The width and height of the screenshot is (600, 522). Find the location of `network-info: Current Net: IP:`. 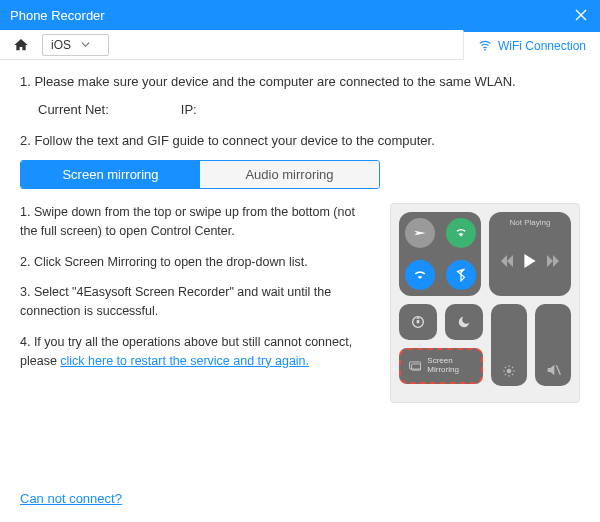

network-info: Current Net: IP: is located at coordinates (309, 110).